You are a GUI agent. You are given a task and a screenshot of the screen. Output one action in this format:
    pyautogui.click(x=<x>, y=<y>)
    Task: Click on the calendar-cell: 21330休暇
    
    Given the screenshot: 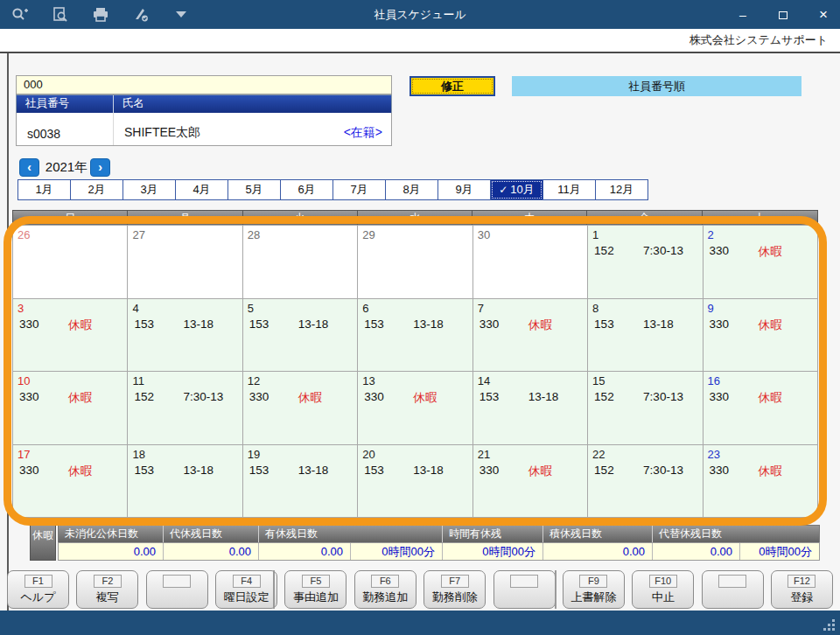 What is the action you would take?
    pyautogui.click(x=530, y=482)
    